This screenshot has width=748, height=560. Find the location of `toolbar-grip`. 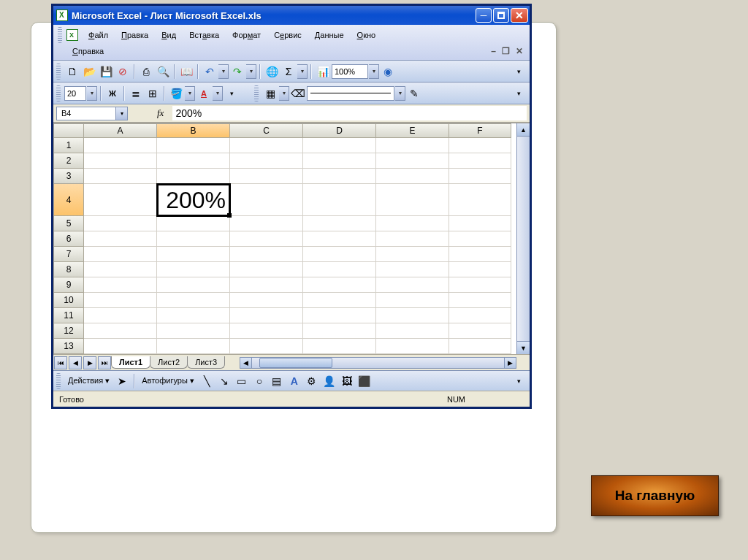

toolbar-grip is located at coordinates (58, 93).